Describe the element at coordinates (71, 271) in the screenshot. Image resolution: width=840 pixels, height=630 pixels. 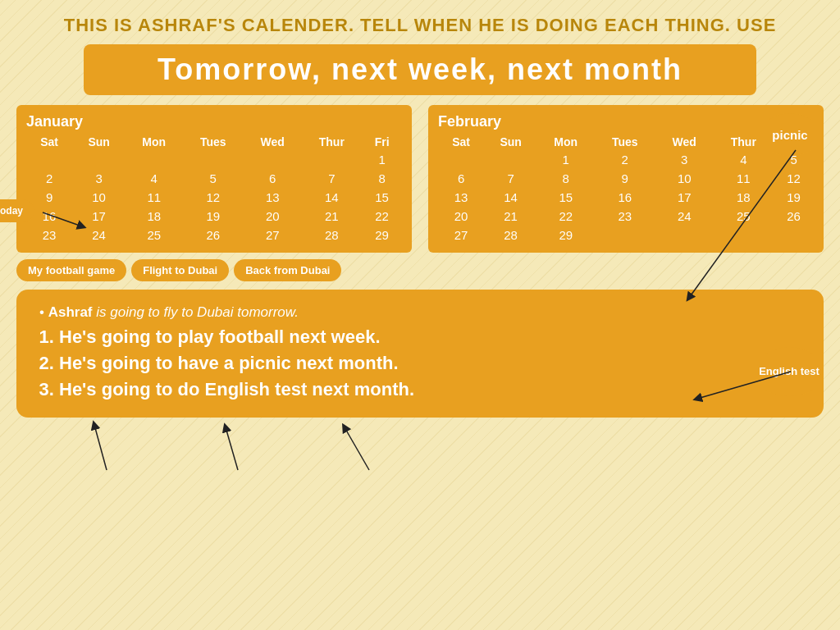
I see `football-game-label: My football game` at that location.